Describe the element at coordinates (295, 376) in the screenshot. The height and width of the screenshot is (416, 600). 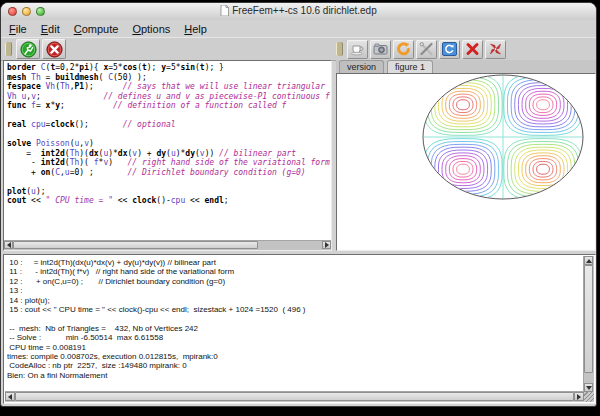
I see `console-line: Bien: On a fini Normalement` at that location.